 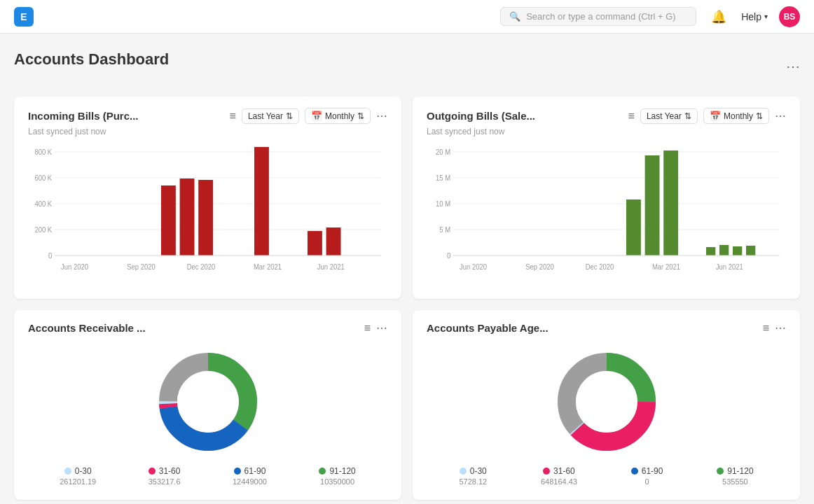 What do you see at coordinates (664, 116) in the screenshot?
I see `outgoing-bills-period-label: Last Year` at bounding box center [664, 116].